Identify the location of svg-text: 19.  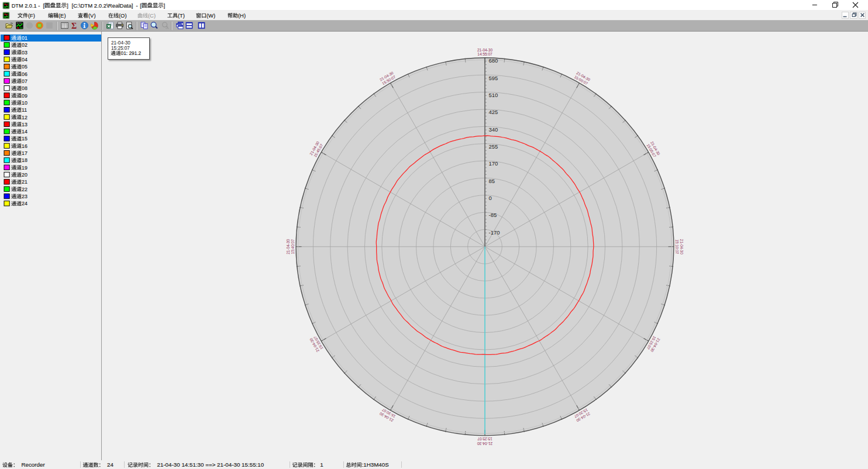
(25, 168).